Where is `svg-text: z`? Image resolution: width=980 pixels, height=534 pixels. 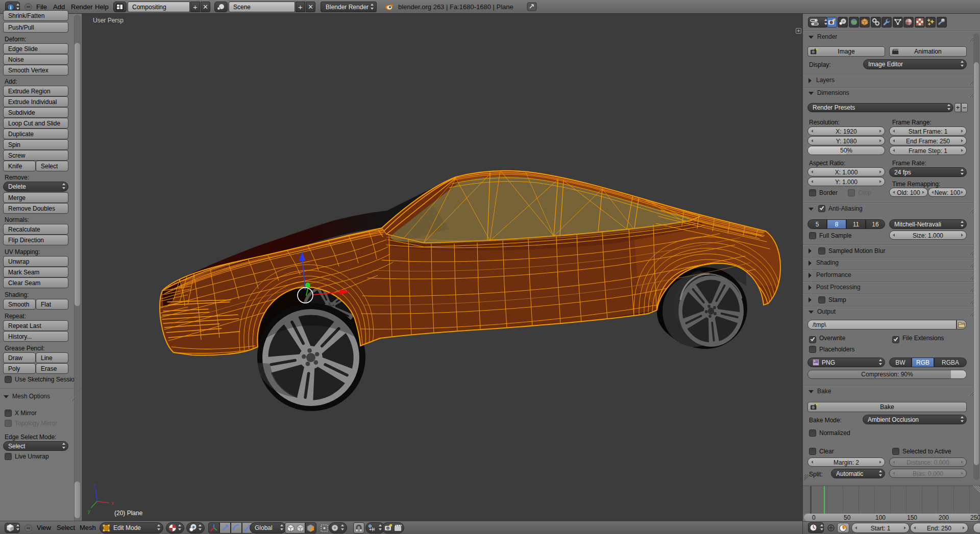 svg-text: z is located at coordinates (95, 486).